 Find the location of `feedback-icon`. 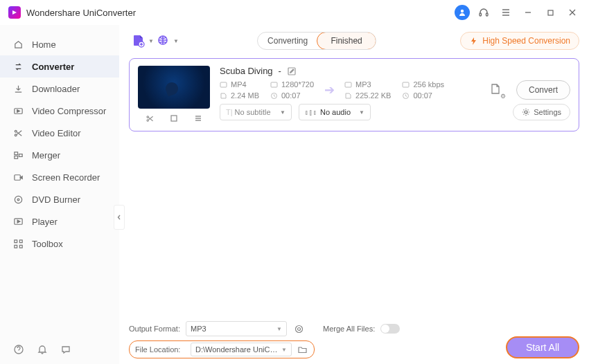

feedback-icon is located at coordinates (66, 349).